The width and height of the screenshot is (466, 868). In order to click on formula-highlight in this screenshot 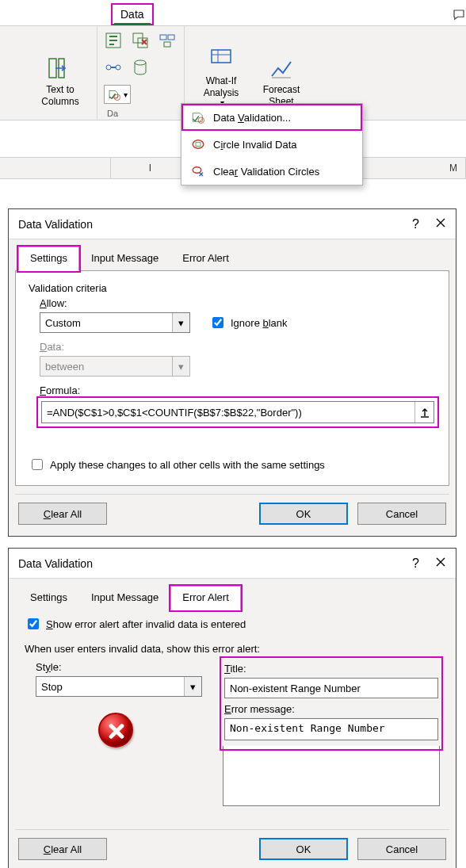, I will do `click(238, 412)`.